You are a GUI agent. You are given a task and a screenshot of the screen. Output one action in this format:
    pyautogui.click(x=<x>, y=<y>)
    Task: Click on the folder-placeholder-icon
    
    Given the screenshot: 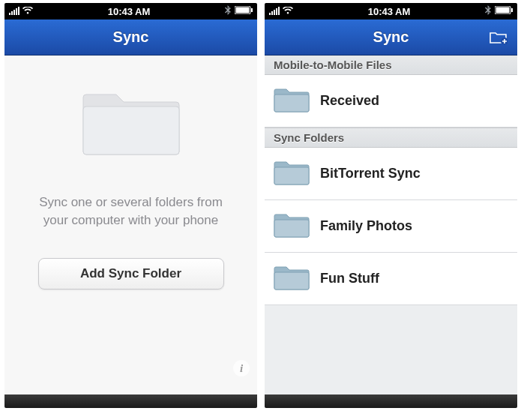 What is the action you would take?
    pyautogui.click(x=131, y=123)
    